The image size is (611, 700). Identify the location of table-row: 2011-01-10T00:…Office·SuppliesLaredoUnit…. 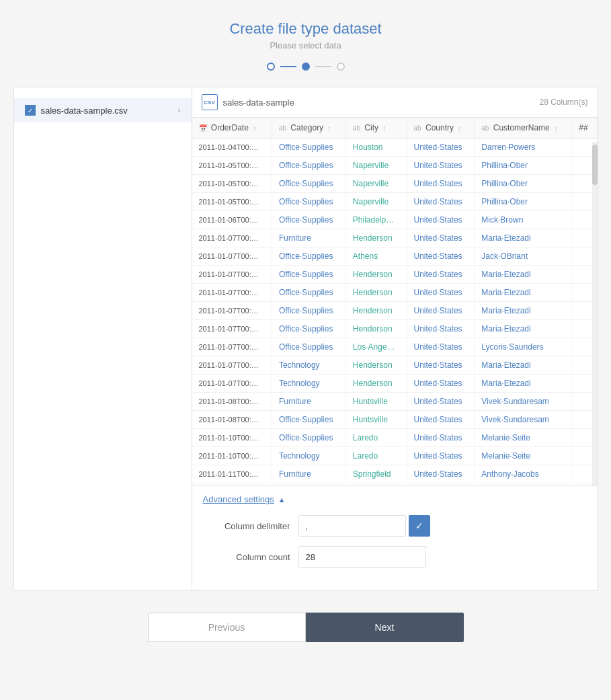
(395, 438).